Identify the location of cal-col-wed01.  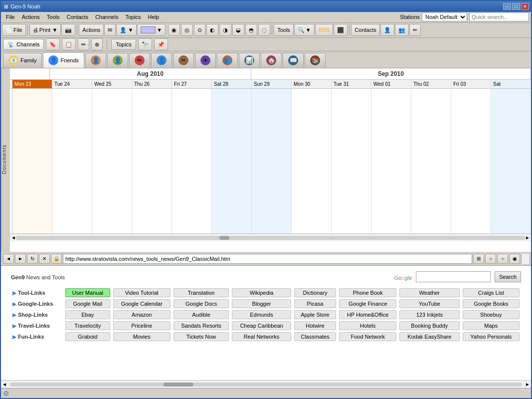
(391, 161).